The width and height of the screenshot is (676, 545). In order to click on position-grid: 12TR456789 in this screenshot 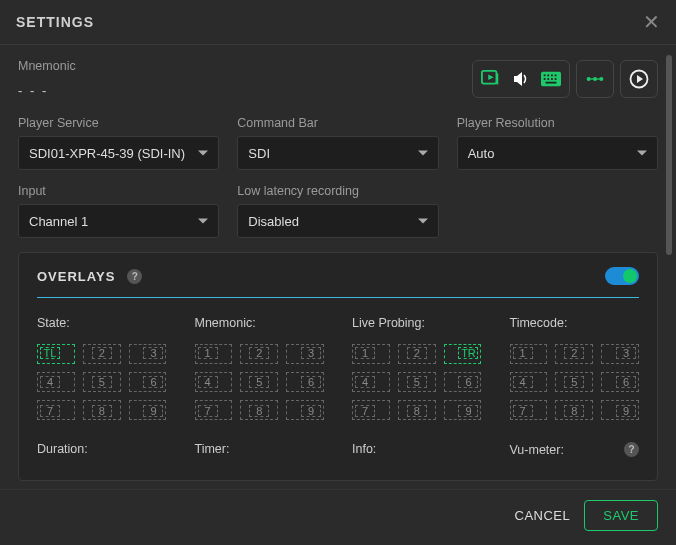, I will do `click(417, 382)`.